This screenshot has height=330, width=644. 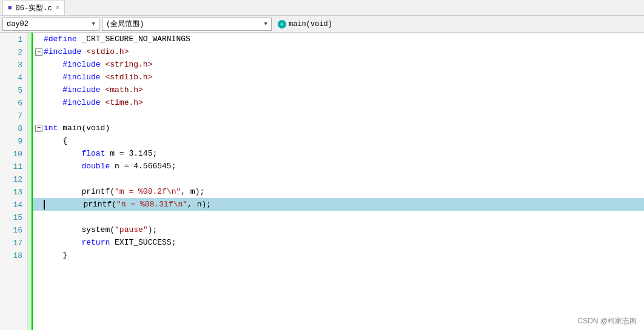 I want to click on code-token-plain: , m);, so click(x=193, y=191).